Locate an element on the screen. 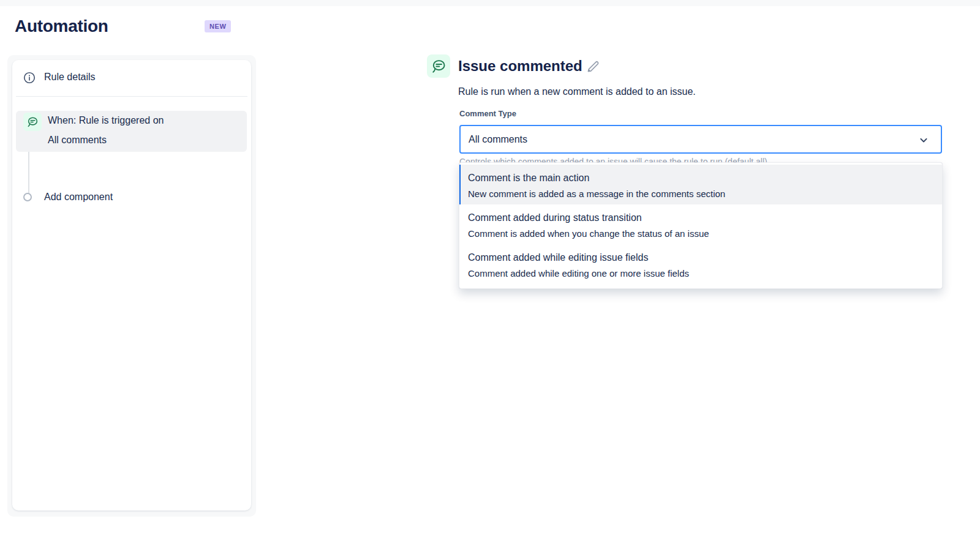 This screenshot has width=980, height=546. sidebar-divider is located at coordinates (132, 97).